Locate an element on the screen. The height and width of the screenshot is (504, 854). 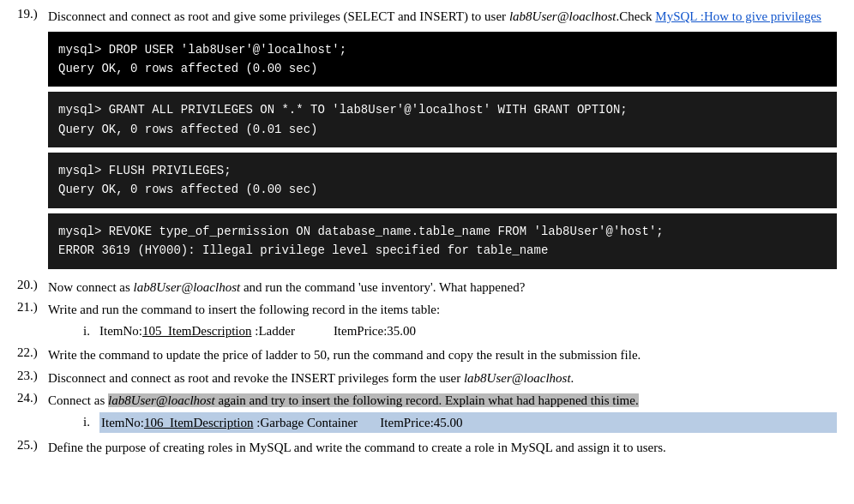
item-content-23: Disconnect and connect as root and revok… is located at coordinates (442, 379).